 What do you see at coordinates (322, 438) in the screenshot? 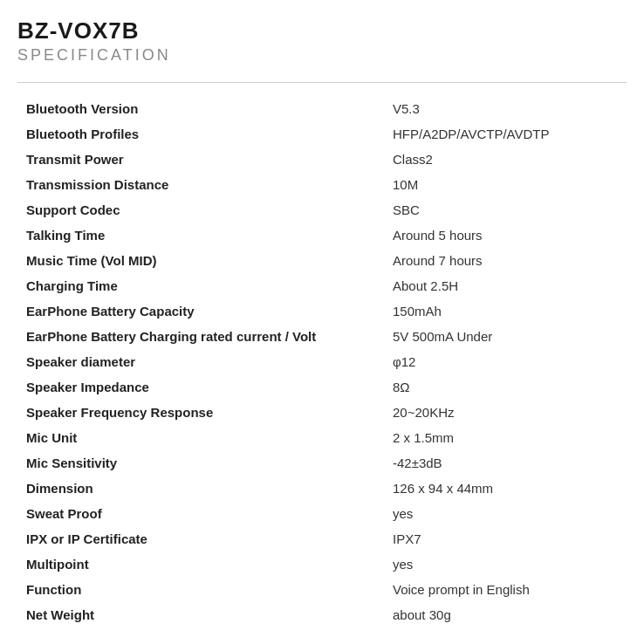
I see `table-row: Mic Unit2 x 1.5mm` at bounding box center [322, 438].